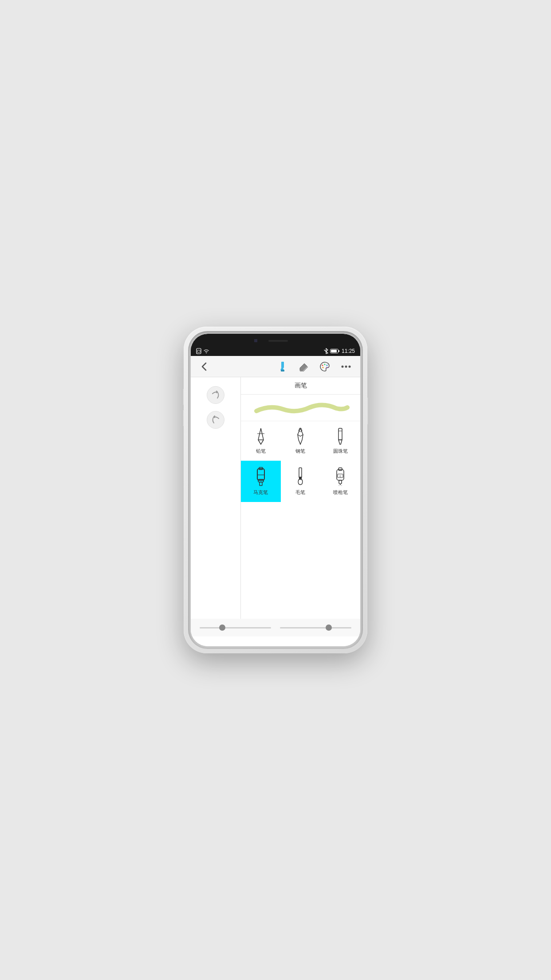 This screenshot has height=980, width=551. Describe the element at coordinates (261, 441) in the screenshot. I see `brush-item-pencil: 铅笔` at that location.